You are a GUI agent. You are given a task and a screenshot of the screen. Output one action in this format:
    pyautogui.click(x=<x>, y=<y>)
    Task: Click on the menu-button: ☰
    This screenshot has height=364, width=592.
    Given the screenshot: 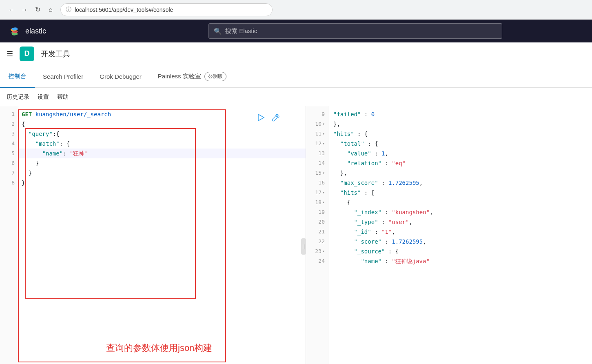 What is the action you would take?
    pyautogui.click(x=10, y=54)
    